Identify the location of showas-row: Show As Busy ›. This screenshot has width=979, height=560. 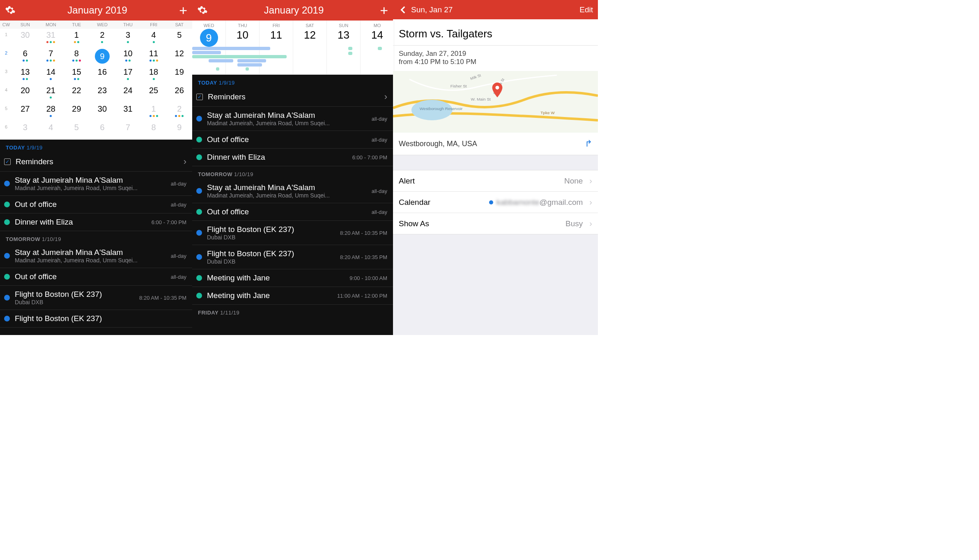
(495, 223).